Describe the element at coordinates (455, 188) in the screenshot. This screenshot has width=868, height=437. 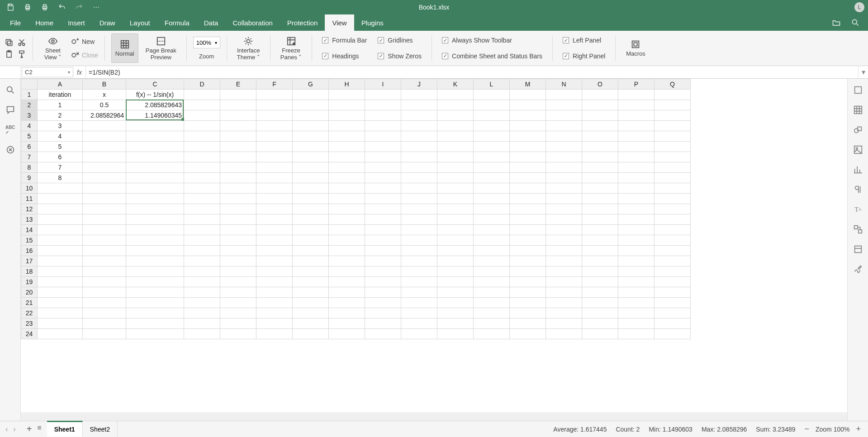
I see `cell-K10` at that location.